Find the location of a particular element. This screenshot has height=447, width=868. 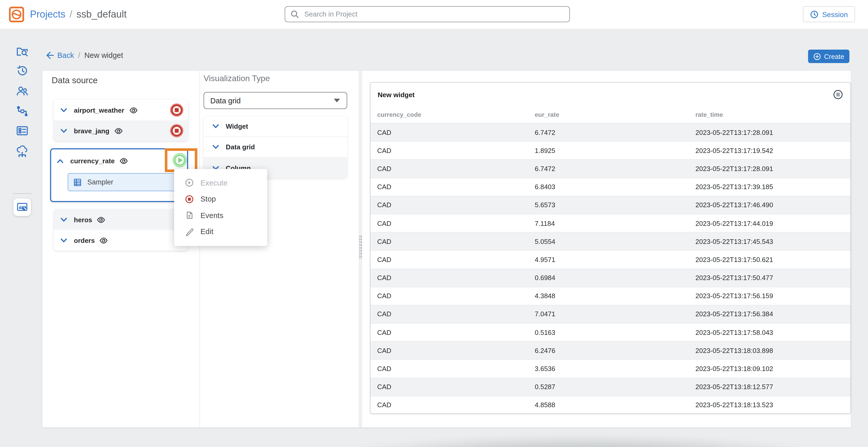

back-link: Back is located at coordinates (60, 55).